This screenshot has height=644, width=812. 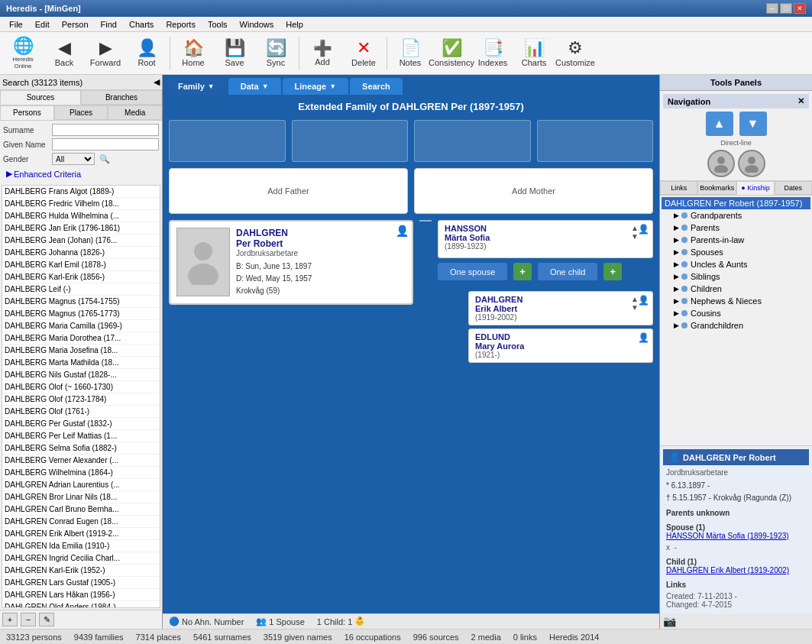 I want to click on root-button: 👤 Root, so click(x=147, y=53).